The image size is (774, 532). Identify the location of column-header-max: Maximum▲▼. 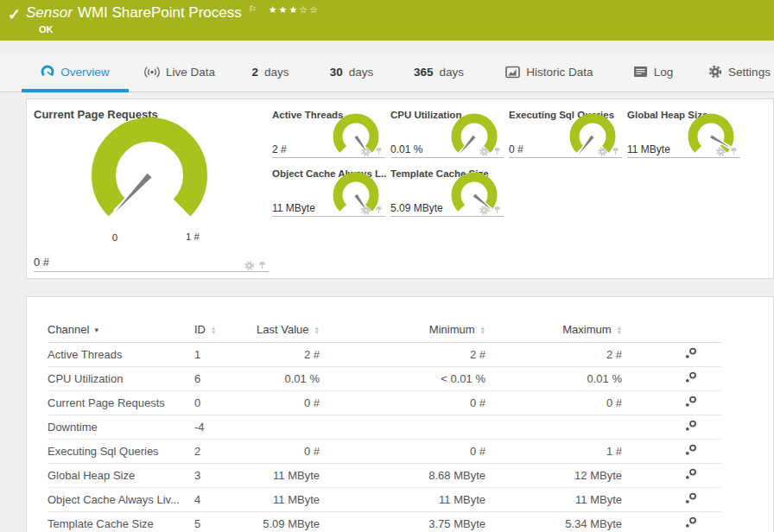
(554, 330).